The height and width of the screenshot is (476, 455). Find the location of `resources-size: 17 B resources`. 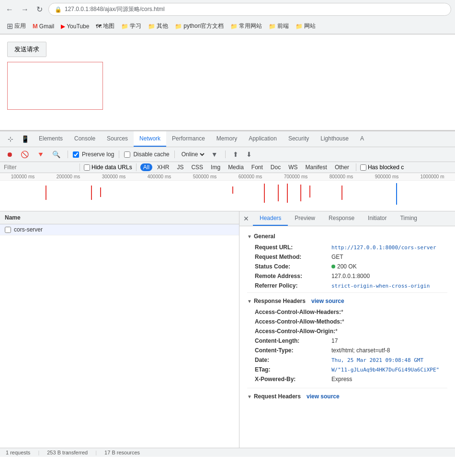

resources-size: 17 B resources is located at coordinates (122, 453).